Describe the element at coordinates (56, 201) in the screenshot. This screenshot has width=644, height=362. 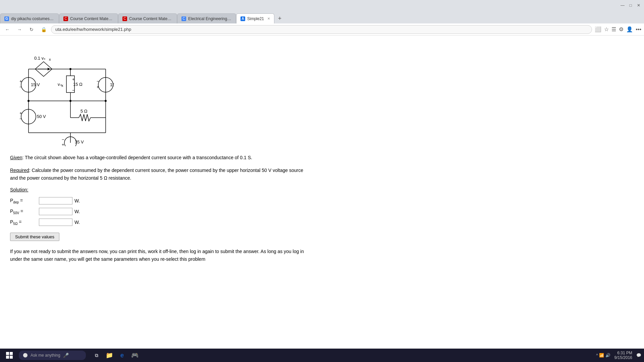
I see `pdep-input` at that location.